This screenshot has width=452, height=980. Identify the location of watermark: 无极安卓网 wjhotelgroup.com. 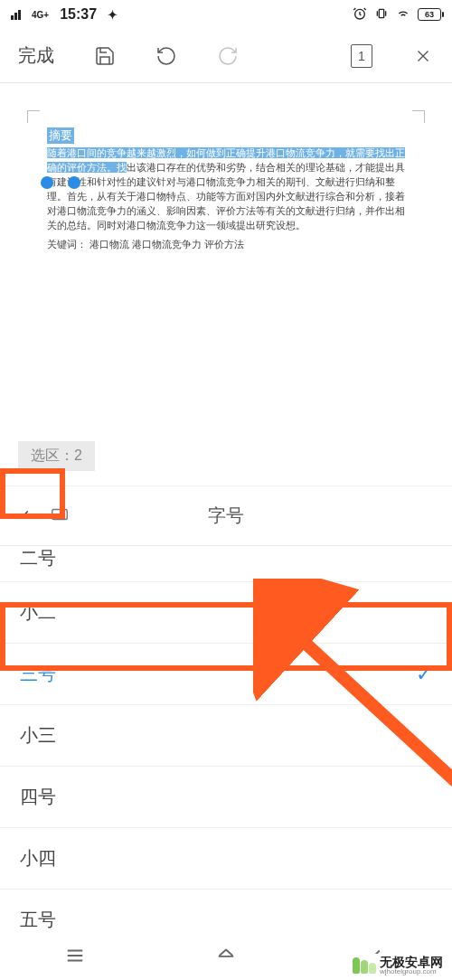
(398, 966).